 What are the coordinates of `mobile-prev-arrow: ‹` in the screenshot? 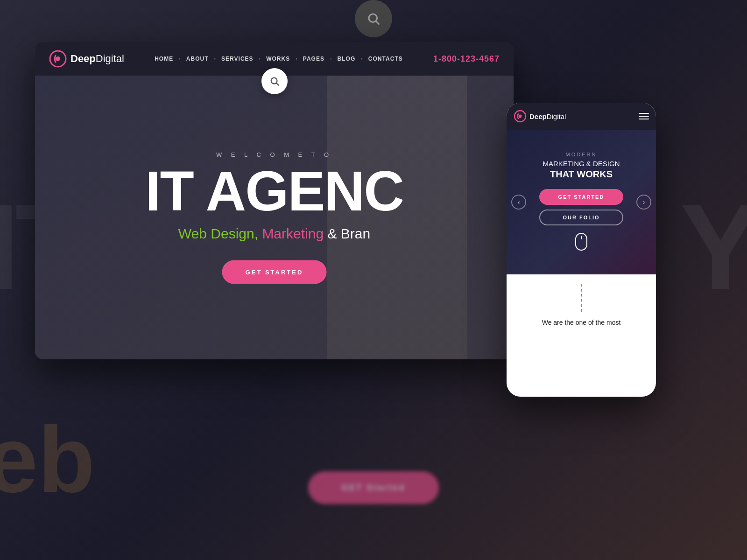 It's located at (519, 202).